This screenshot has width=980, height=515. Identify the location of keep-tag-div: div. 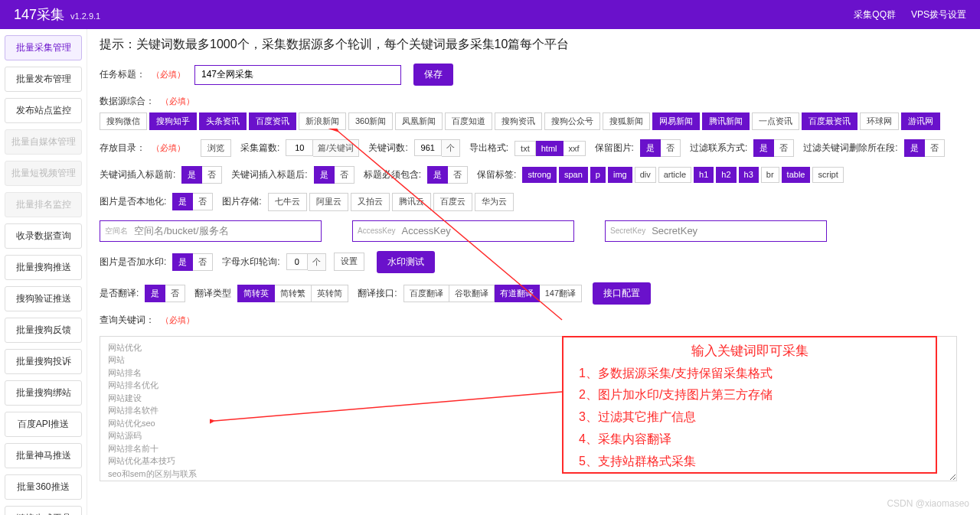
(645, 174).